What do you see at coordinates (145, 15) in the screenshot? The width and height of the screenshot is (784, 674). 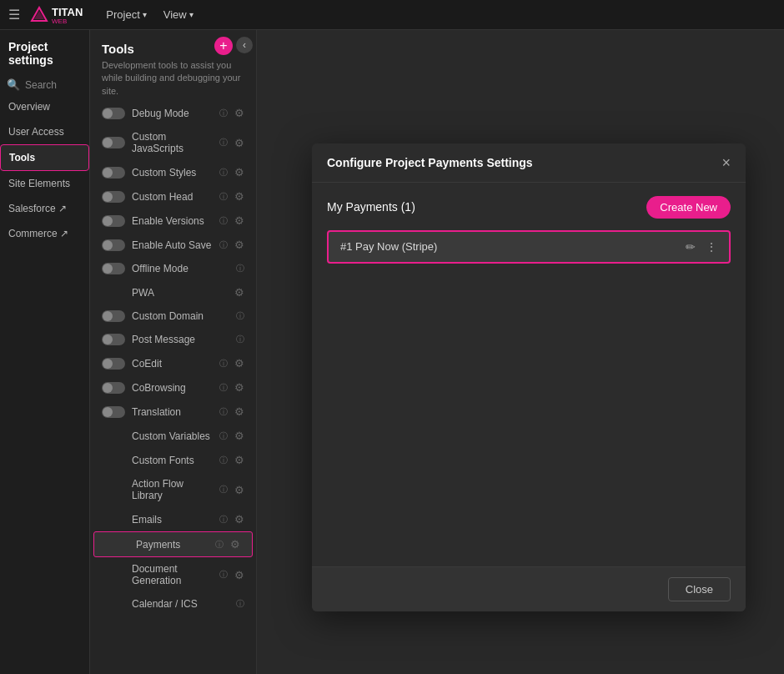 I see `chevron-down-icon: ▾` at bounding box center [145, 15].